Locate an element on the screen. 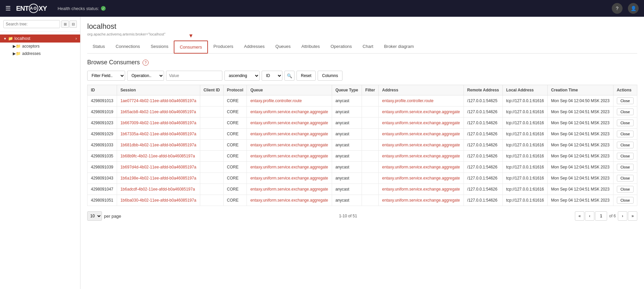 This screenshot has width=644, height=289. expand-tree-button: ⊞ is located at coordinates (65, 24).